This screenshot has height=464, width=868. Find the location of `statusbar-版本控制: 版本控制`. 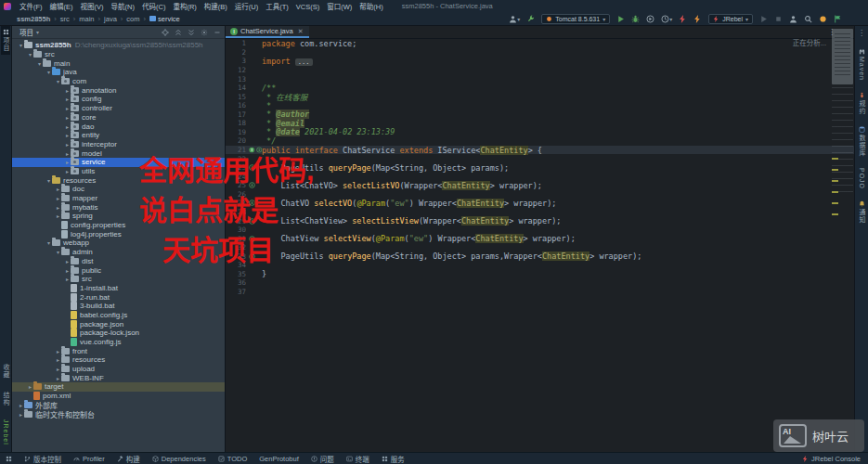

statusbar-版本控制: 版本控制 is located at coordinates (43, 458).